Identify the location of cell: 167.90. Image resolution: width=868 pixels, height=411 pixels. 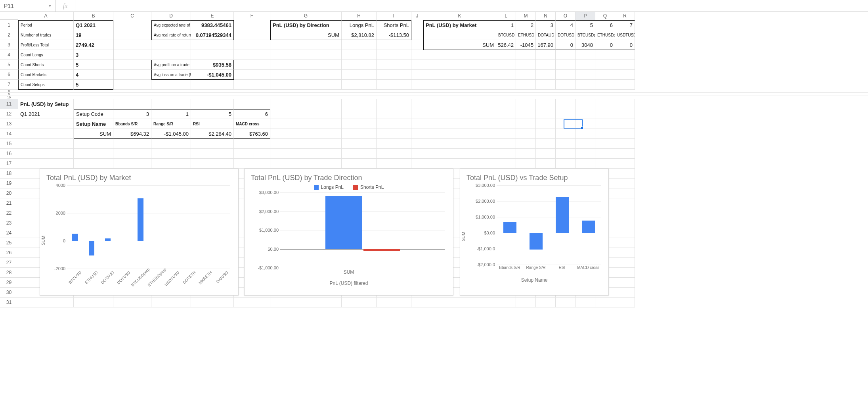
(546, 45).